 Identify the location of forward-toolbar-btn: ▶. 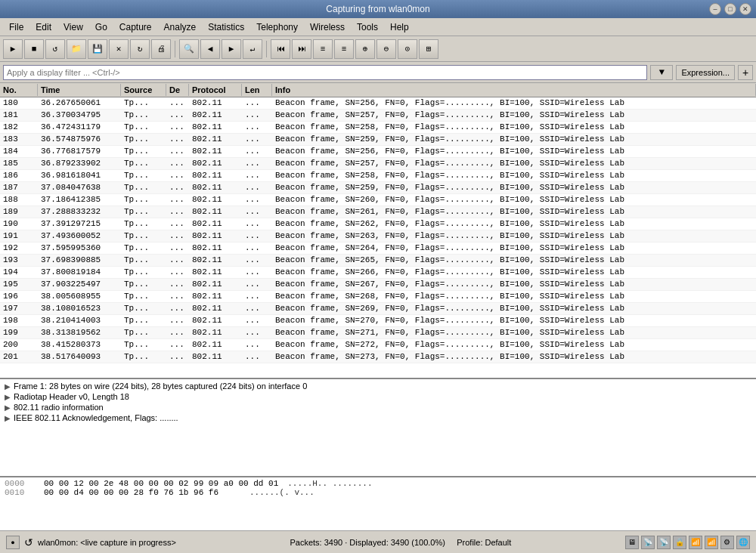
(231, 49).